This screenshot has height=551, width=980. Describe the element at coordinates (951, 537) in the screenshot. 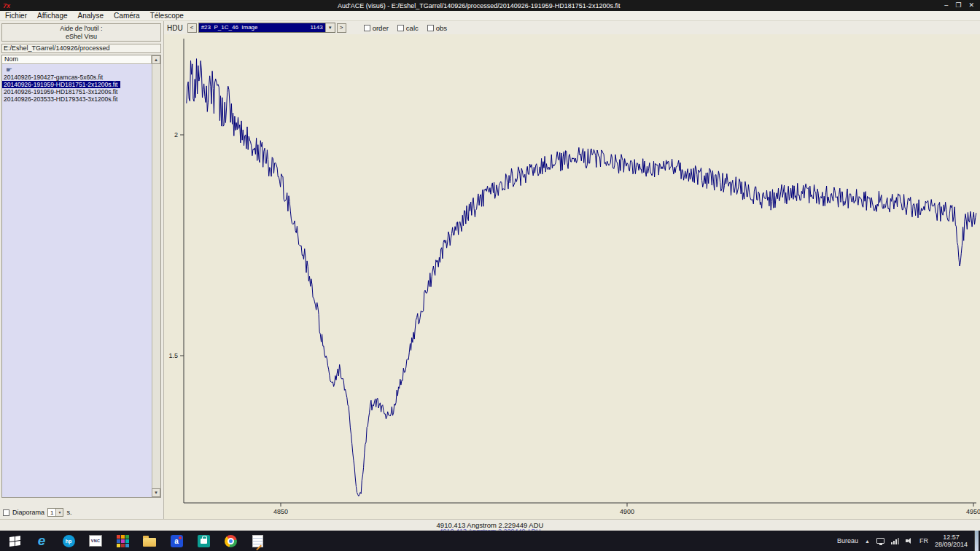

I see `tray-time: 12:57` at that location.